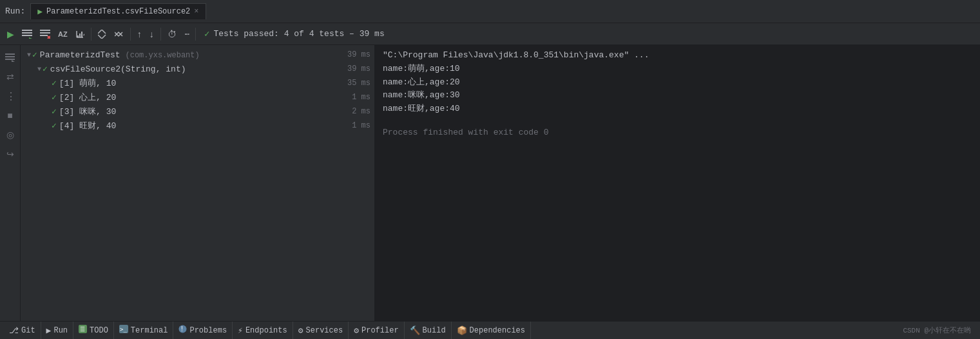  What do you see at coordinates (358, 55) in the screenshot?
I see `root-item-time: 39 ms` at bounding box center [358, 55].